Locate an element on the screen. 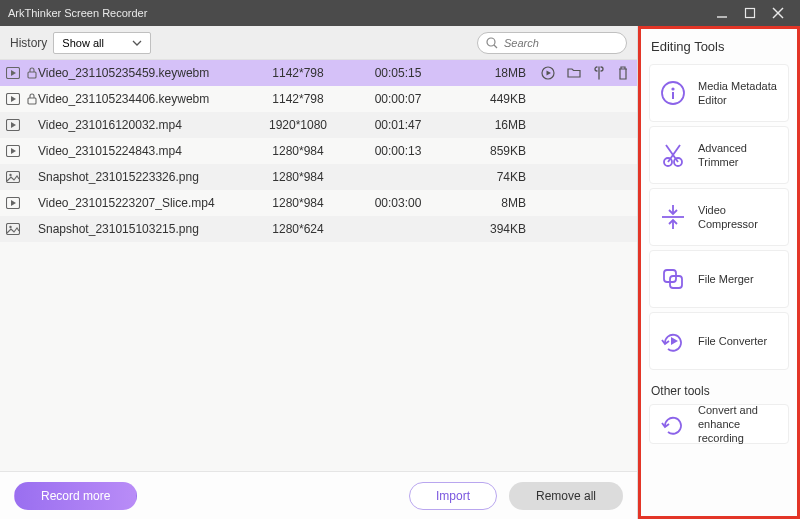  file-name: Video_231015223207_Slice.mp4 is located at coordinates (143, 203).